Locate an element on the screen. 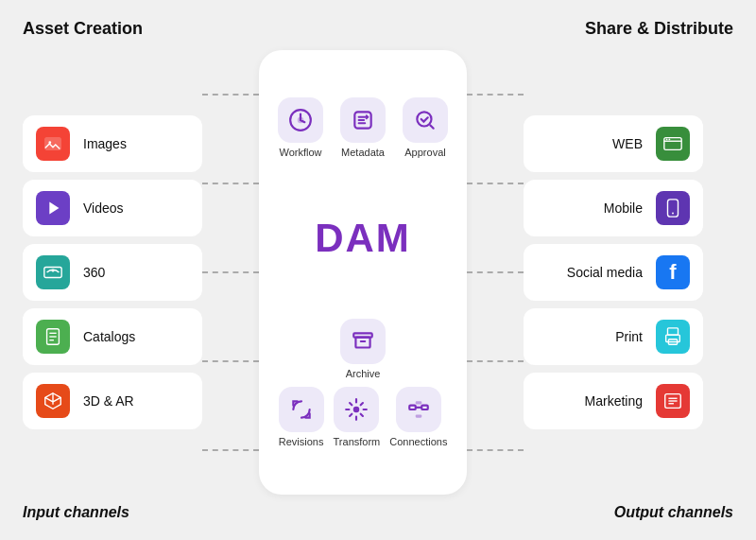 This screenshot has height=540, width=756. workflow-item: Workflow is located at coordinates (301, 128).